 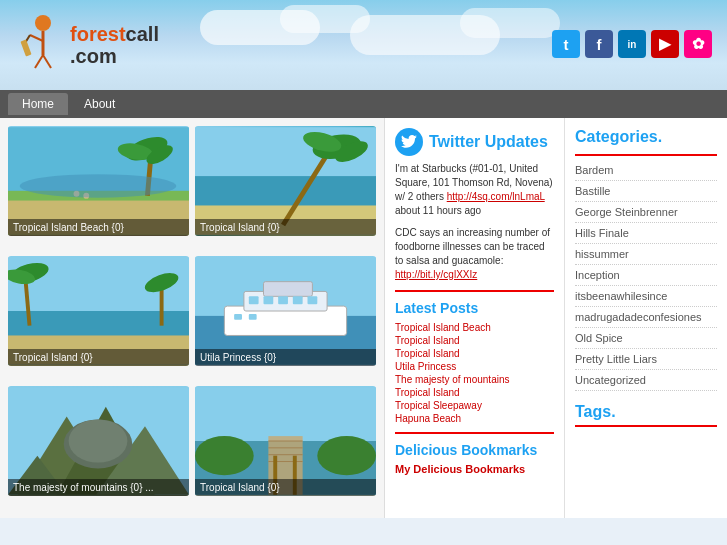 What do you see at coordinates (474, 142) in the screenshot?
I see `twitter-updates-header: Twitter Updates` at bounding box center [474, 142].